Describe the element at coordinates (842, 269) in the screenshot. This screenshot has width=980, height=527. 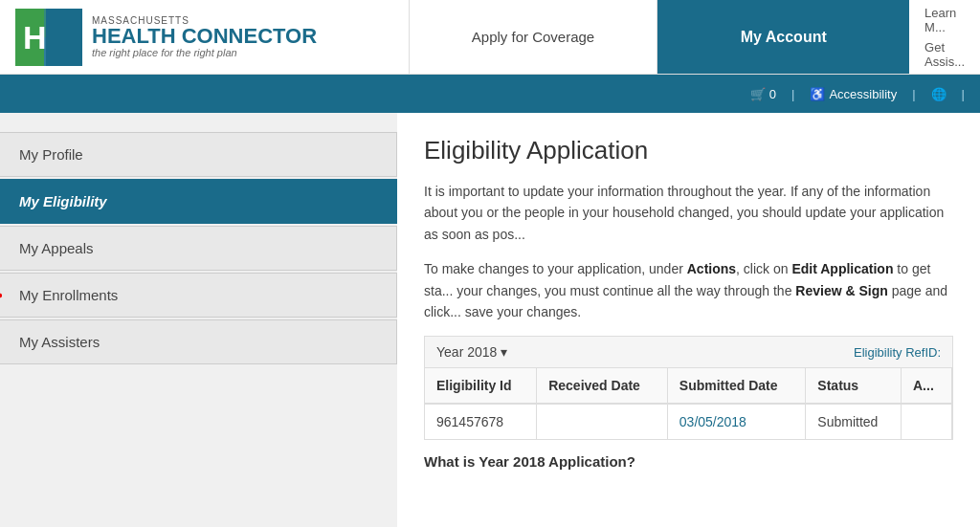
I see `edit-application-bold: Edit Application` at that location.